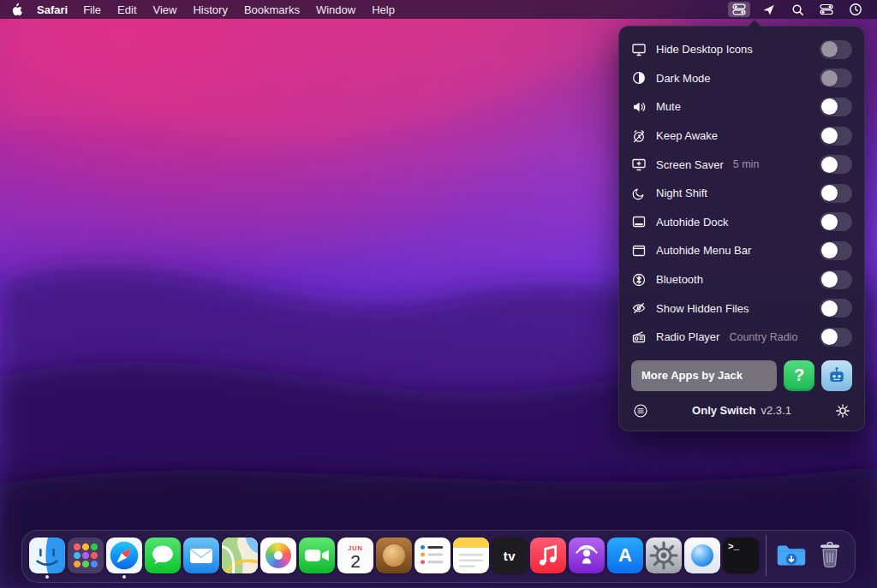  I want to click on app-title: Only Switchv2.3.1, so click(742, 411).